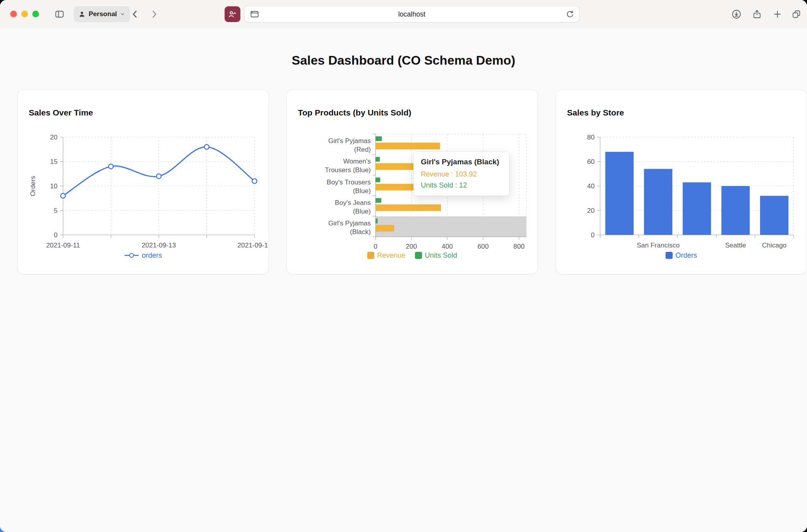 Image resolution: width=807 pixels, height=532 pixels. I want to click on reload-button, so click(570, 14).